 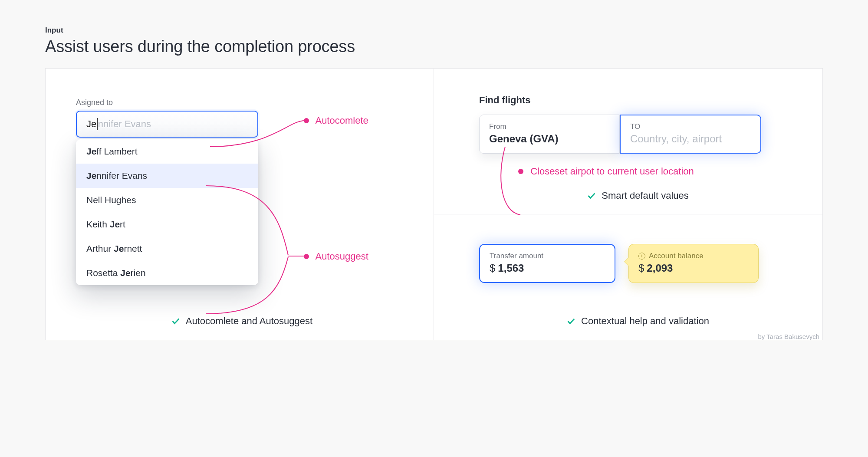 What do you see at coordinates (167, 212) in the screenshot?
I see `assigned-dropdown: Jeff LambertJennifer EvansNell HughesKei…` at bounding box center [167, 212].